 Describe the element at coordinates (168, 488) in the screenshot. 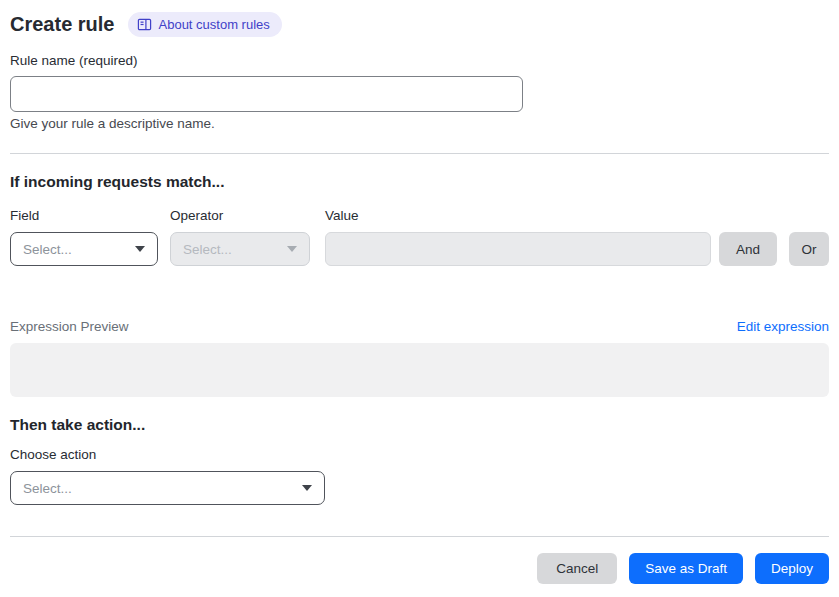

I see `choose-action-select: Select...` at that location.